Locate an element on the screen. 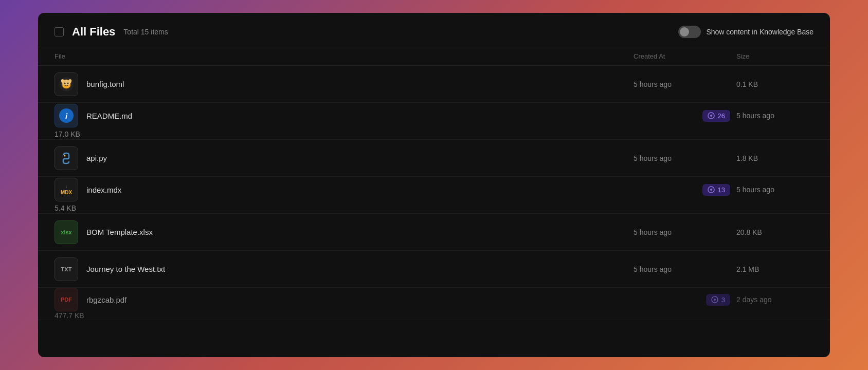  table-row: i README.md 26 5 hours ago 17.0 KB is located at coordinates (434, 121).